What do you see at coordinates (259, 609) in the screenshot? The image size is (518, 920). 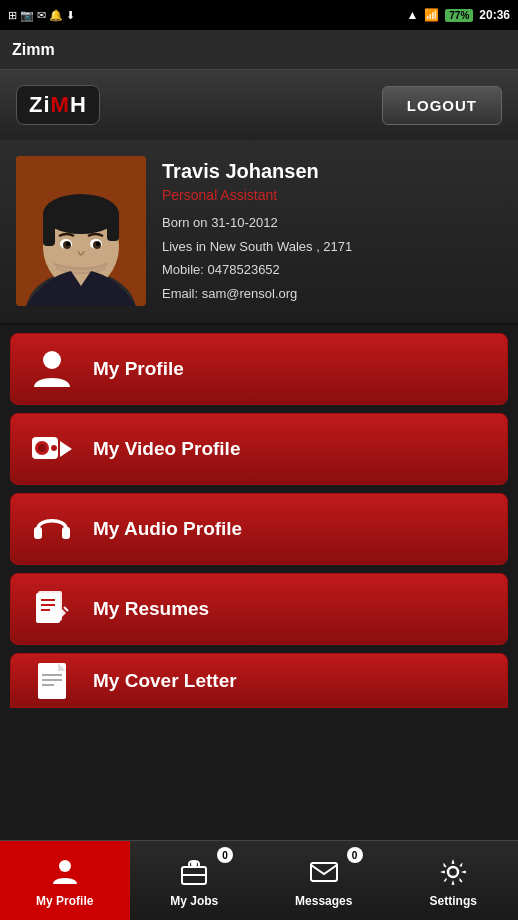 I see `menu-item-my-resumes: My Resumes` at bounding box center [259, 609].